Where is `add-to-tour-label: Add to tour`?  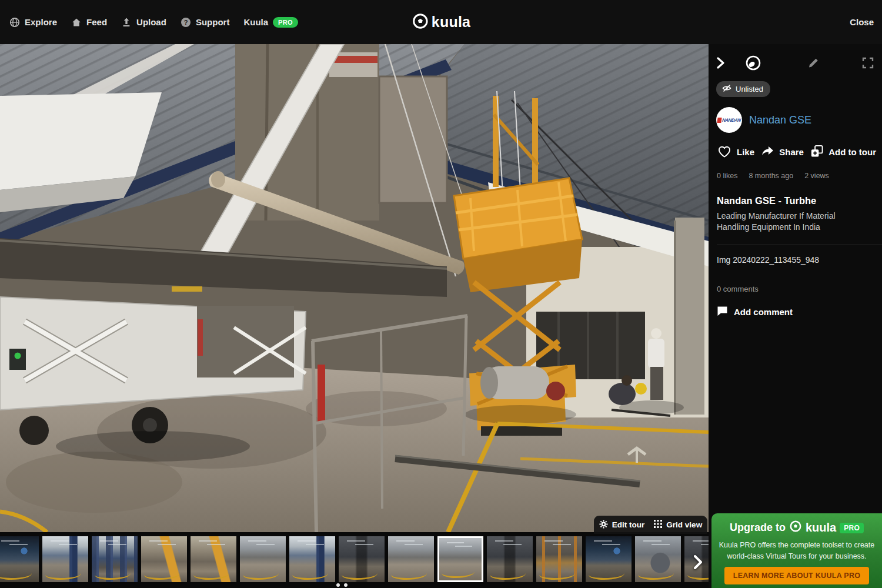
add-to-tour-label: Add to tour is located at coordinates (853, 152).